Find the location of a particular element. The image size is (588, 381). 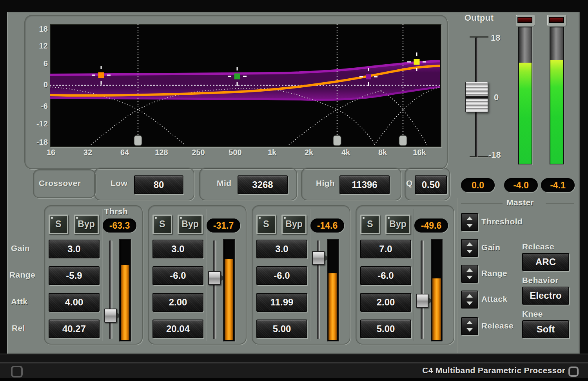

band-4-solo-button: S is located at coordinates (370, 224).